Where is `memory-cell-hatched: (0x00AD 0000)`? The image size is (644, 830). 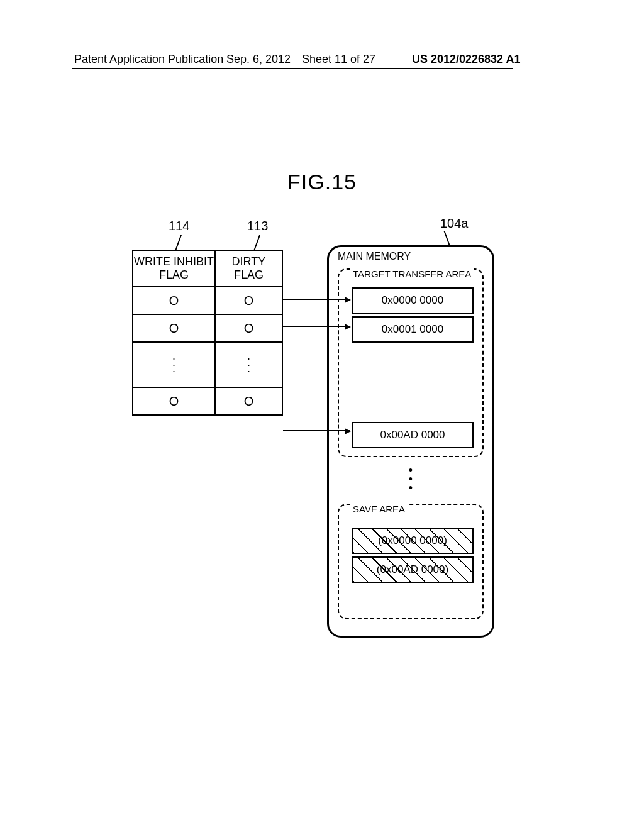 memory-cell-hatched: (0x00AD 0000) is located at coordinates (413, 570).